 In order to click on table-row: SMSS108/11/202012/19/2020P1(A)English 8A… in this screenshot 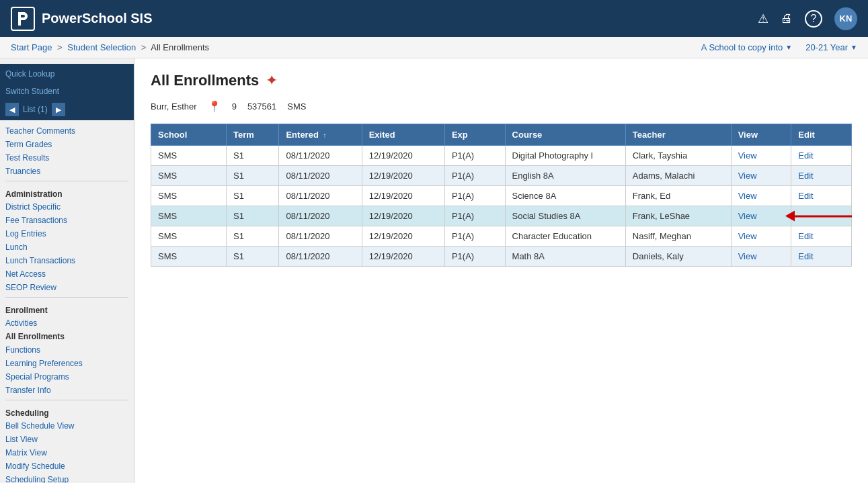, I will do `click(502, 176)`.